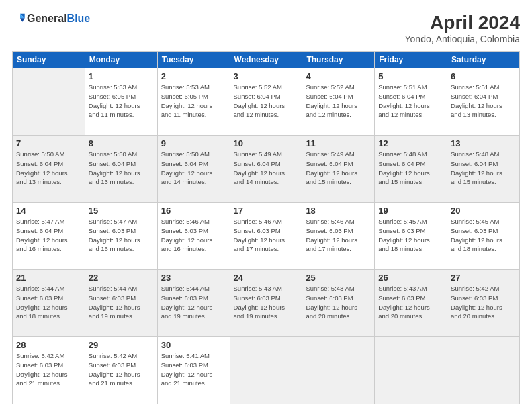 The width and height of the screenshot is (532, 411). I want to click on table-row: 18Sunrise: 5:46 AM Sunset: 6:03 PM Dayli…, so click(339, 236).